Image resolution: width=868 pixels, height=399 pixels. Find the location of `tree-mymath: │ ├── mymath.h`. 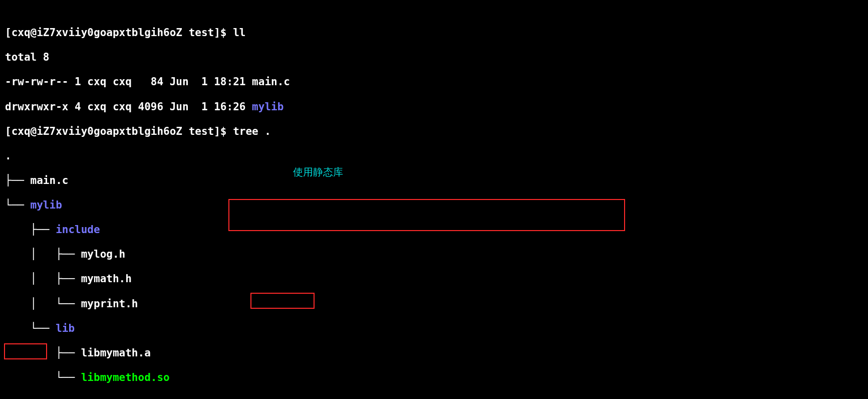

tree-mymath: │ ├── mymath.h is located at coordinates (434, 279).